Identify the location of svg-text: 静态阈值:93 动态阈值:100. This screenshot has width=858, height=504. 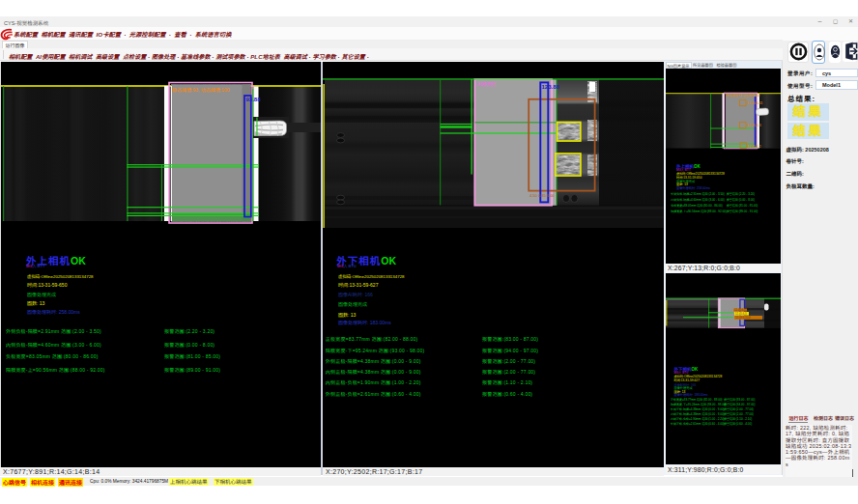
(744, 96).